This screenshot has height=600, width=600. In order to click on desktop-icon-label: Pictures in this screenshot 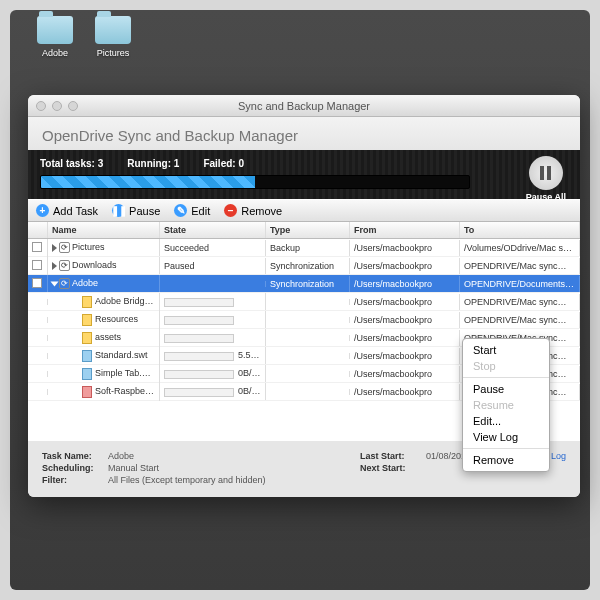, I will do `click(113, 53)`.